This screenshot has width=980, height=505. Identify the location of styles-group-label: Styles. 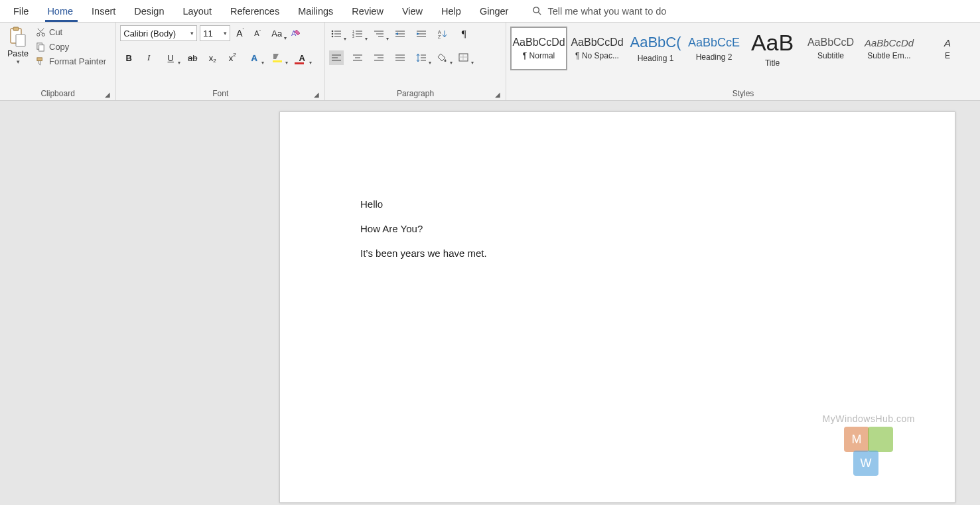
(743, 94).